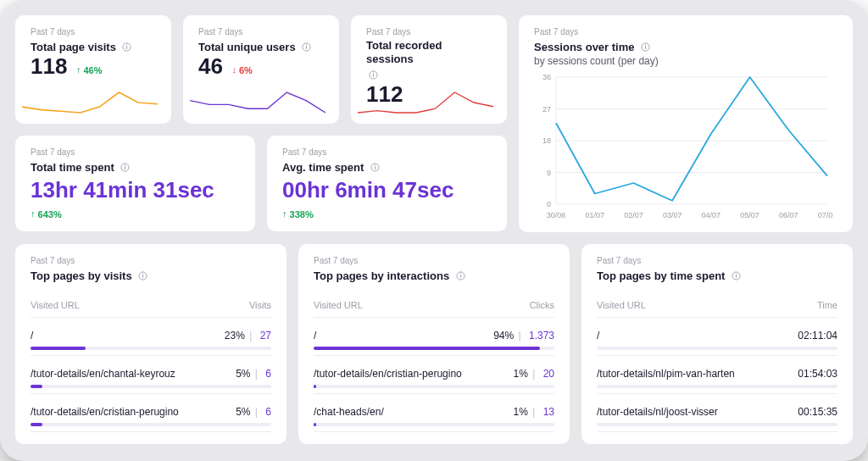 The image size is (868, 461). What do you see at coordinates (258, 102) in the screenshot?
I see `sparkline-users` at bounding box center [258, 102].